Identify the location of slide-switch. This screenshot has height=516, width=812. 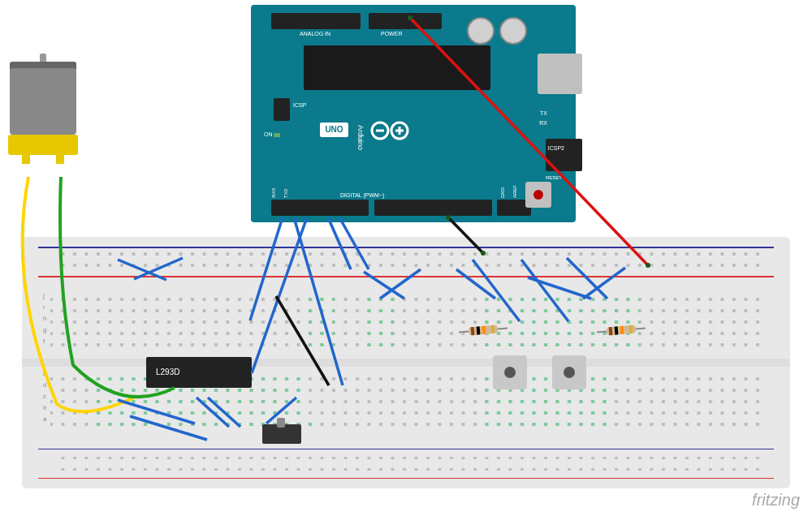
(282, 434).